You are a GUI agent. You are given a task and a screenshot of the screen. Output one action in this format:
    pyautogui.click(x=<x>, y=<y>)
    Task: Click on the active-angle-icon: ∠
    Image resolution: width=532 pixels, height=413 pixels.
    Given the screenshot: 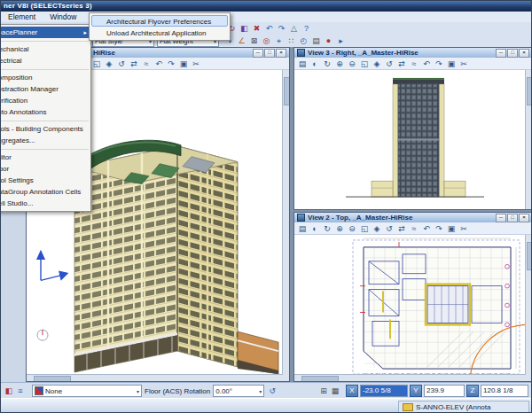 What is the action you would take?
    pyautogui.click(x=241, y=41)
    